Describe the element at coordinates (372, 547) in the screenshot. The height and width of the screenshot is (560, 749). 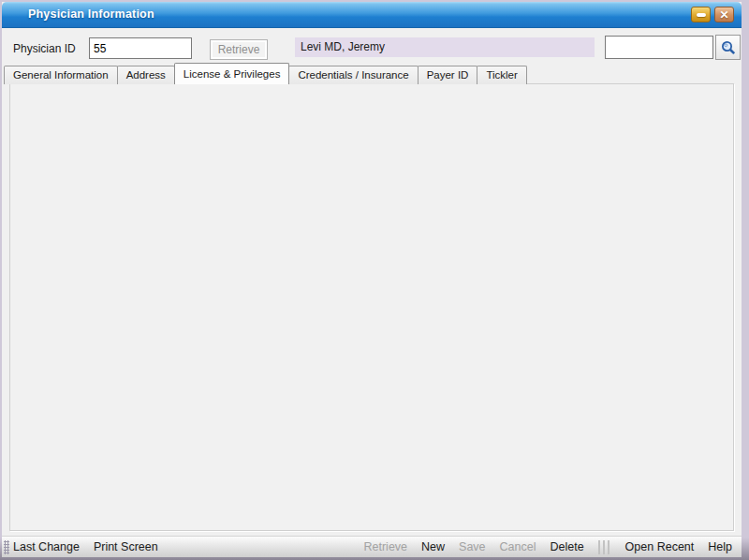
I see `statusbar: Last Change Print Screen Retrieve New Sa…` at that location.